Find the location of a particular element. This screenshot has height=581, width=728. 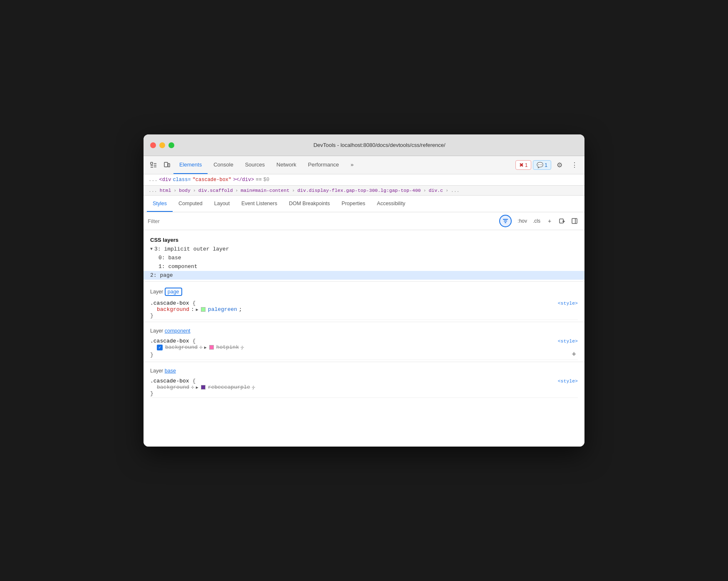

info-badge: 💬 1 is located at coordinates (542, 165).